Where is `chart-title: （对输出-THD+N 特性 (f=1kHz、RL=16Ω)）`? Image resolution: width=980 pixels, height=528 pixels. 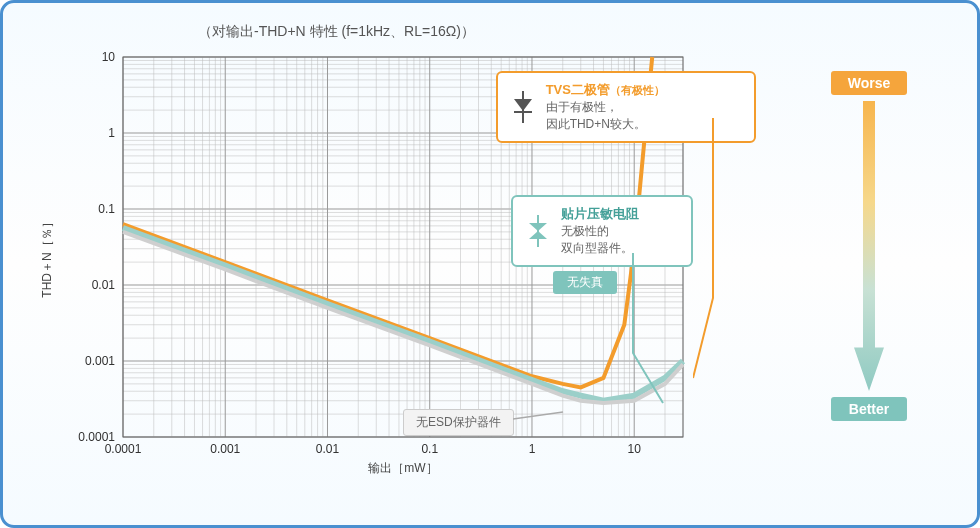 chart-title: （对输出-THD+N 特性 (f=1kHz、RL=16Ω)） is located at coordinates (572, 32).